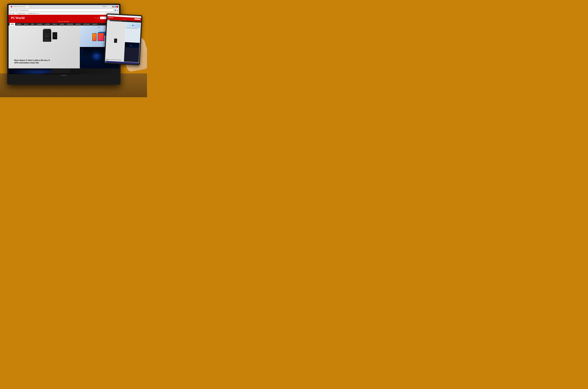 This screenshot has height=389, width=588. Describe the element at coordinates (74, 49) in the screenshot. I see `scene: AQUOS PCWorld PCWorld - News, tips and .…` at that location.